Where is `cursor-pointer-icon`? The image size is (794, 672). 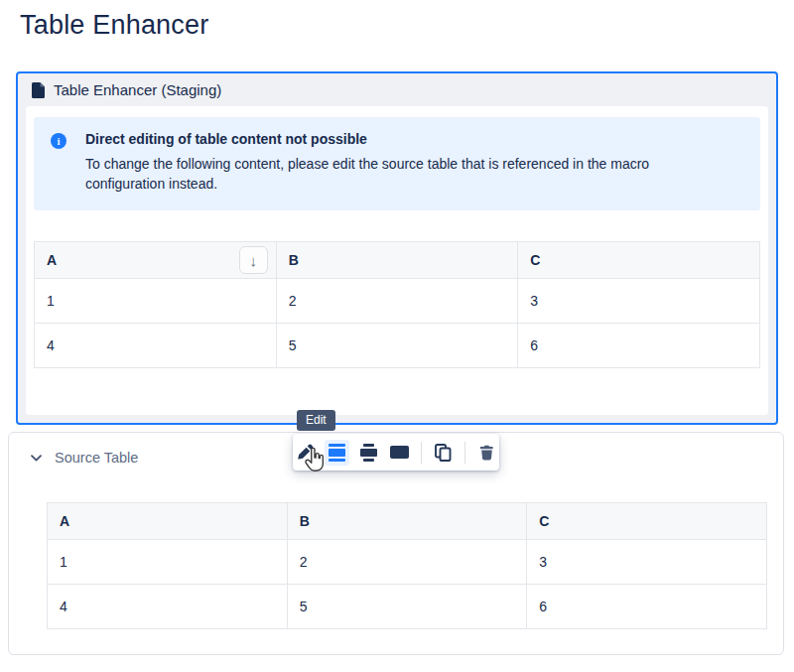
cursor-pointer-icon is located at coordinates (315, 461).